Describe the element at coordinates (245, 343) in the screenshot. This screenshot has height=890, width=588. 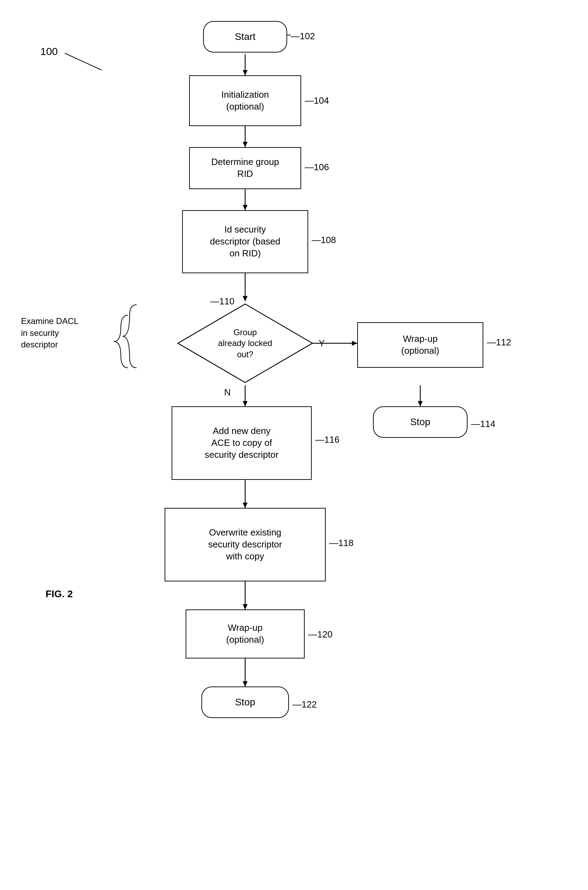
I see `decision-diamond: Group already locked out?` at that location.